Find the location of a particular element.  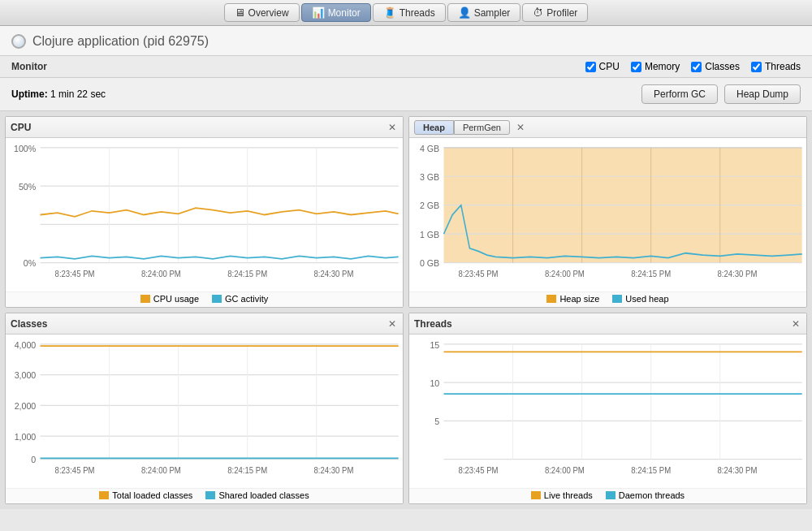

sampler-icon: 👤 is located at coordinates (464, 13).